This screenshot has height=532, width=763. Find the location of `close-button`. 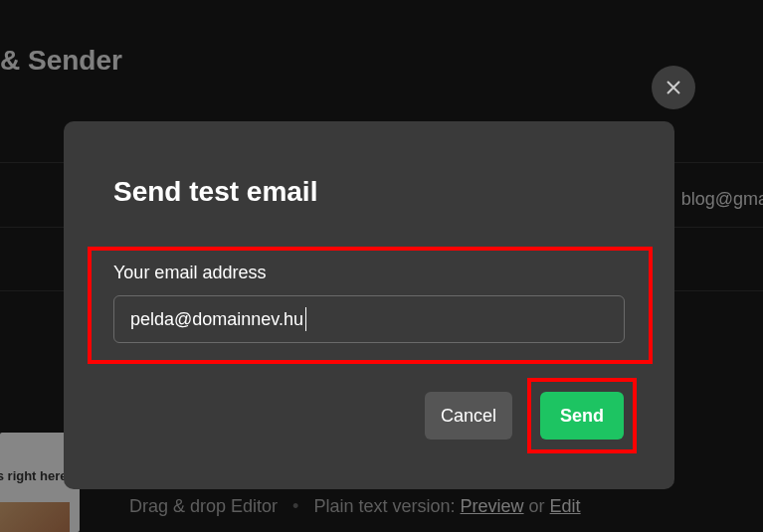

close-button is located at coordinates (673, 88).